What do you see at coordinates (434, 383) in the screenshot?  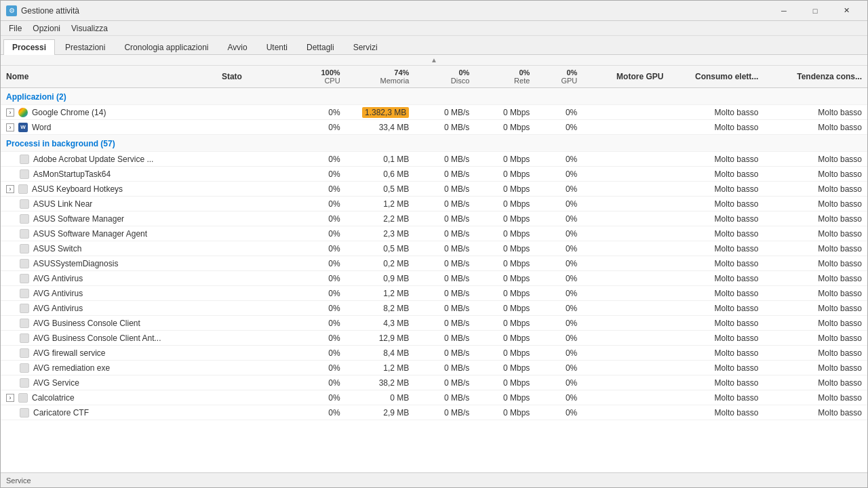 I see `table-row: AVG Service0%38,2 MB0 MB/s0 Mbps0%Molto …` at bounding box center [434, 383].